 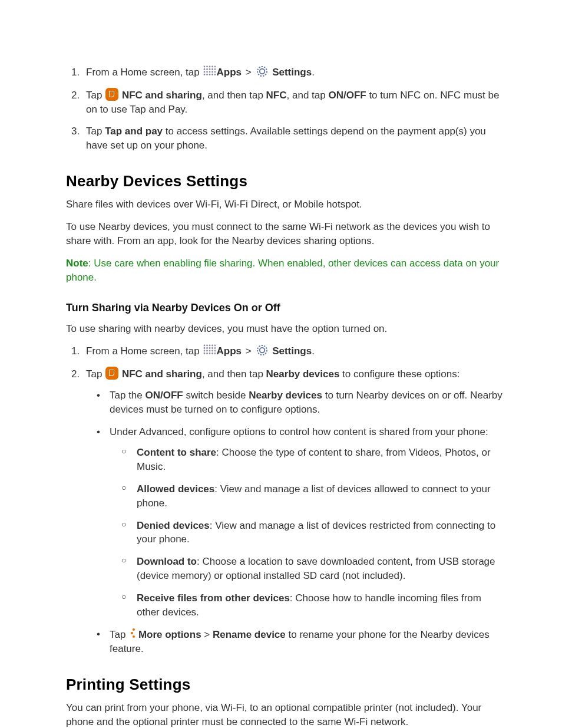 What do you see at coordinates (285, 181) in the screenshot?
I see `heading-nearby-devices: Nearby Devices Settings` at bounding box center [285, 181].